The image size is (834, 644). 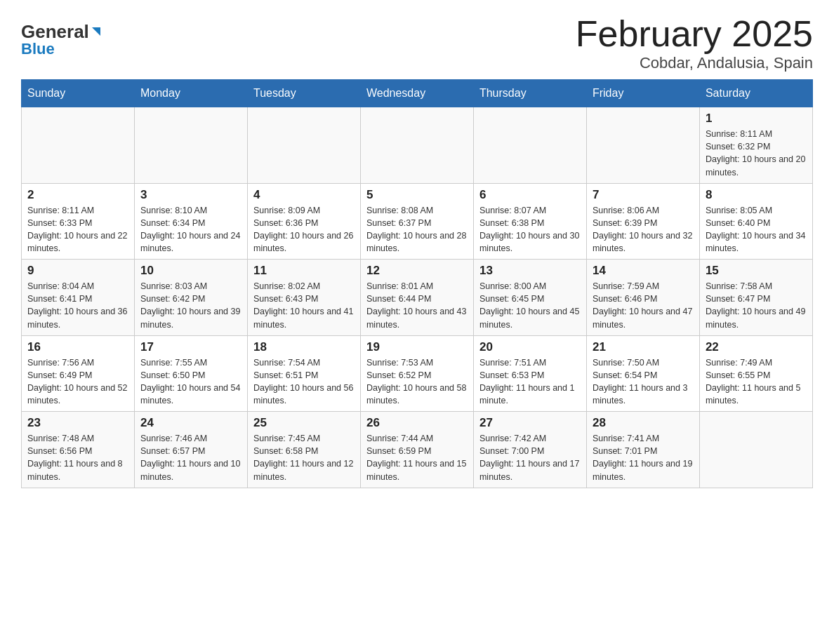 What do you see at coordinates (417, 347) in the screenshot?
I see `day-number: 19` at bounding box center [417, 347].